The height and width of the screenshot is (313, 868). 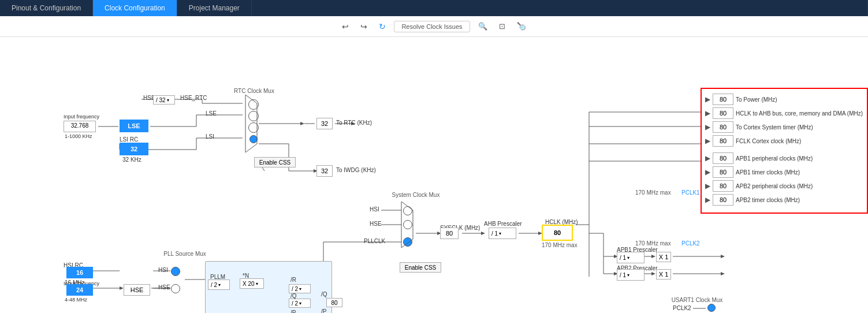 I want to click on pclk2-usart-label: PCLK2, so click(x=682, y=308).